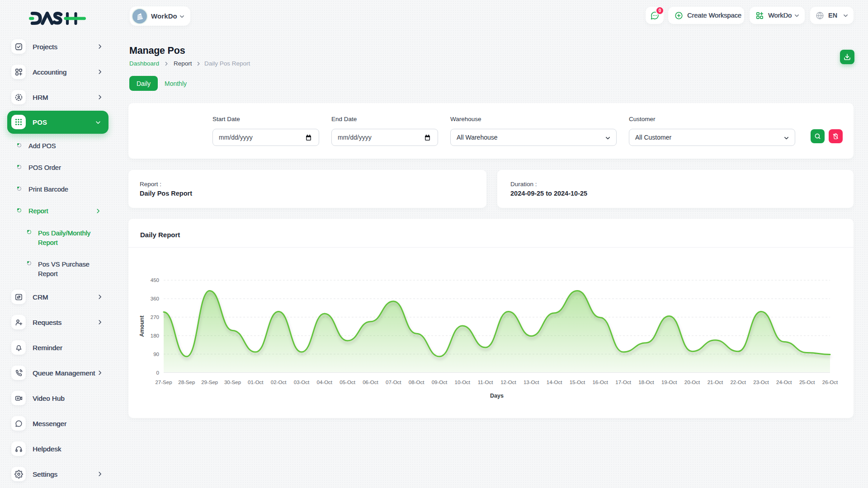  Describe the element at coordinates (164, 382) in the screenshot. I see `svg-text: 27-Sep` at that location.